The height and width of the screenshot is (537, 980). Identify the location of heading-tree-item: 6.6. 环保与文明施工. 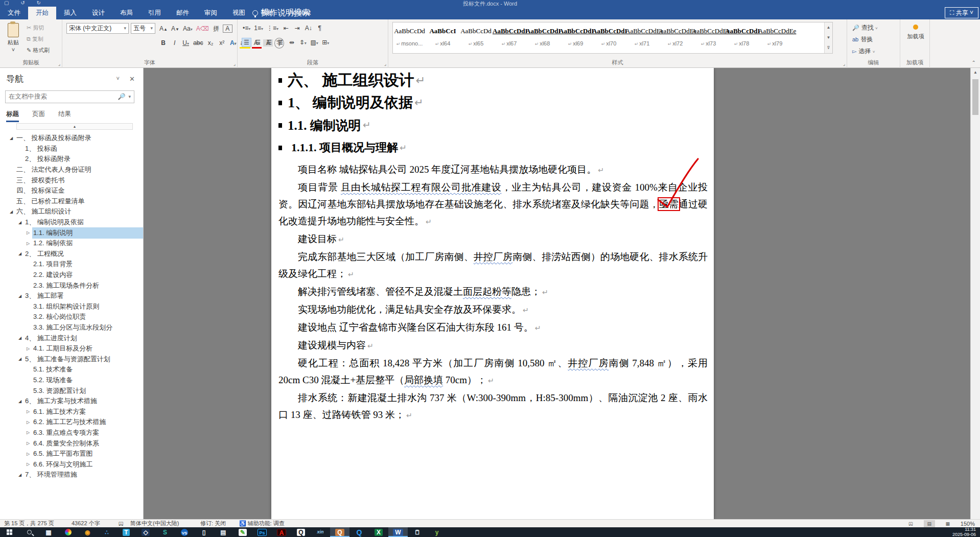
(72, 464).